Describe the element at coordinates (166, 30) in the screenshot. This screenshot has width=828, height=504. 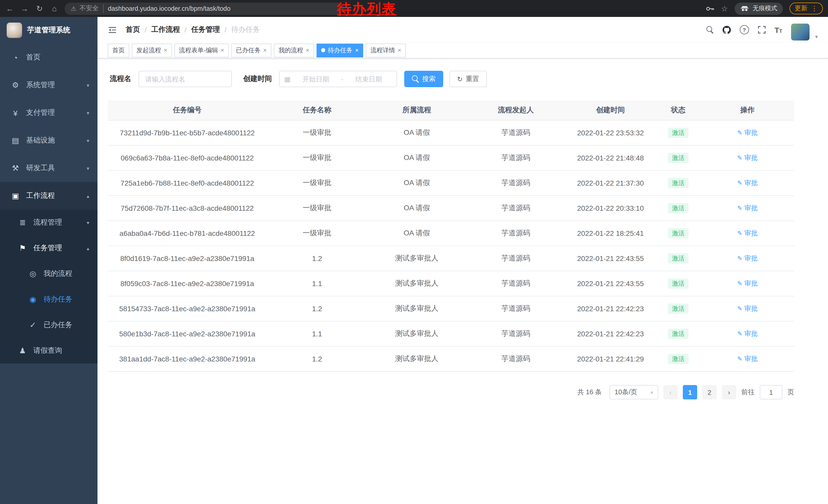
I see `breadcrumb-workflow: 工作流程` at that location.